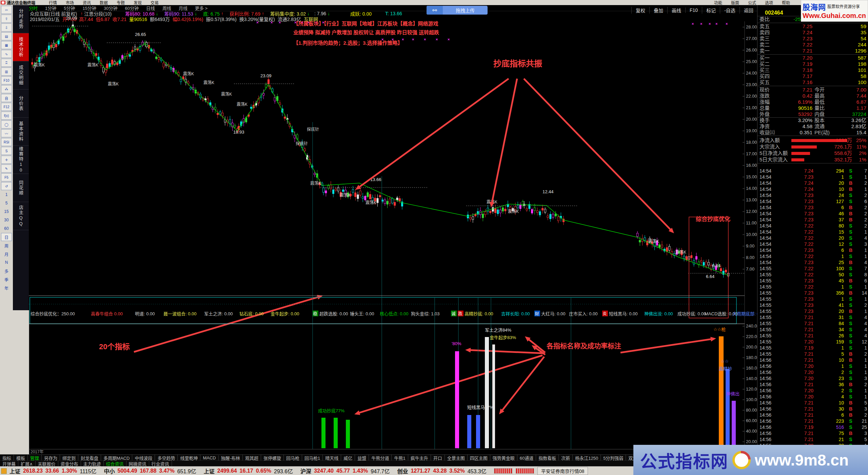  Describe the element at coordinates (583, 314) in the screenshot. I see `indicator-name-label: 庄市买入: 0.00` at that location.